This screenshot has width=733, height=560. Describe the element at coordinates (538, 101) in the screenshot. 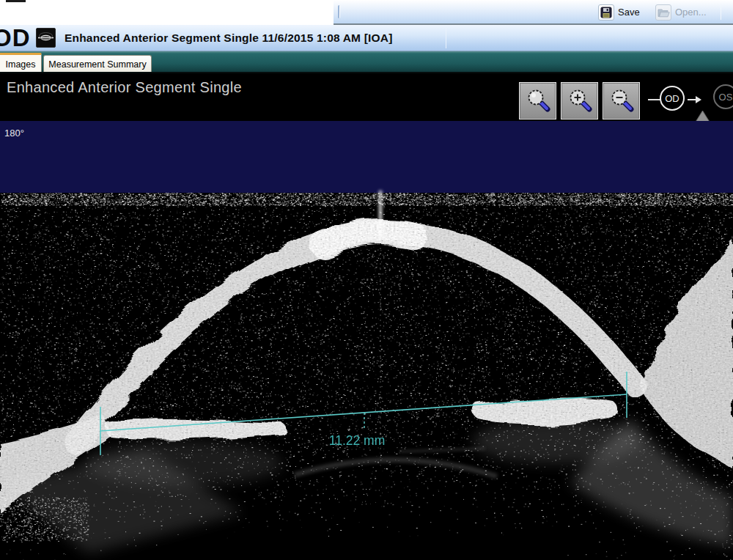

I see `zoom-select-button` at that location.